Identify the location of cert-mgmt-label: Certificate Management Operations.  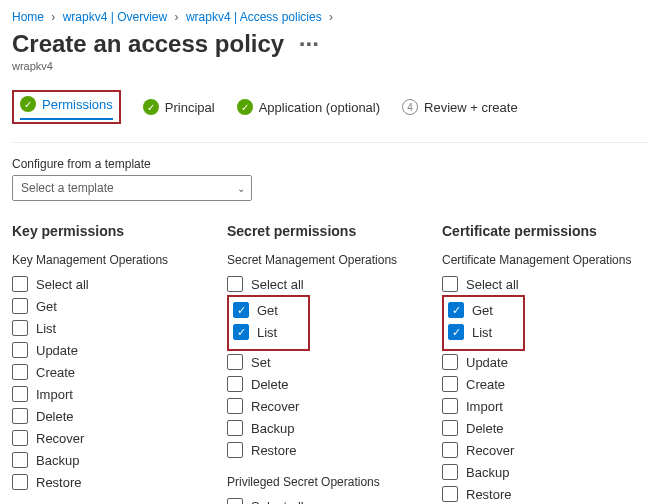
(550, 260).